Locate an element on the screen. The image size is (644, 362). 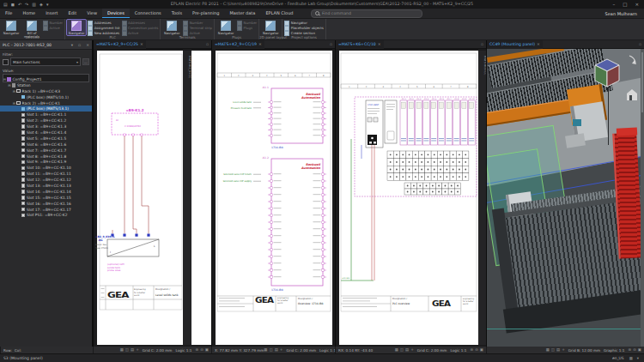
minimize-button: – is located at coordinates (613, 4).